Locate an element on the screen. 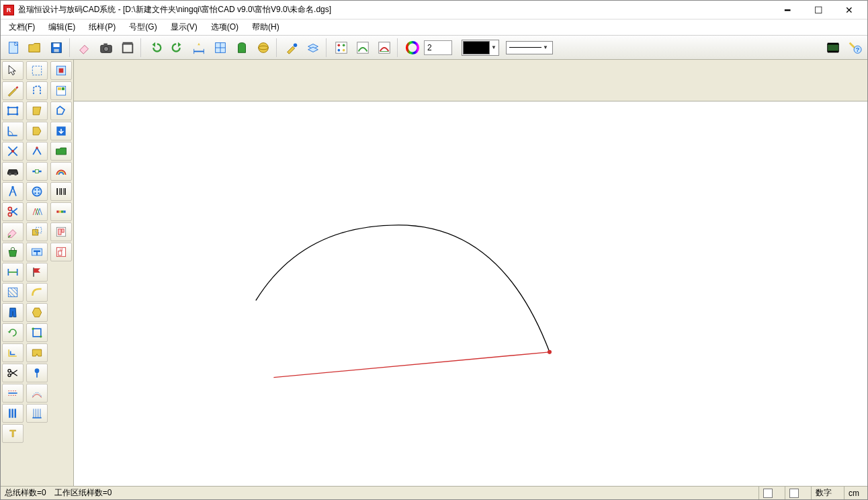  pants-tool is located at coordinates (13, 312).